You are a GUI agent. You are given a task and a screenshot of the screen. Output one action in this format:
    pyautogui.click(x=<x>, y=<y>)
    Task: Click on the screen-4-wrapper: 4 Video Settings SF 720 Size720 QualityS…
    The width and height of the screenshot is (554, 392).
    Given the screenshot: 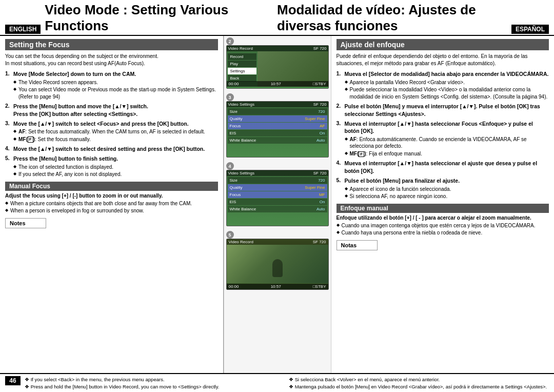 What is the action you would take?
    pyautogui.click(x=278, y=194)
    